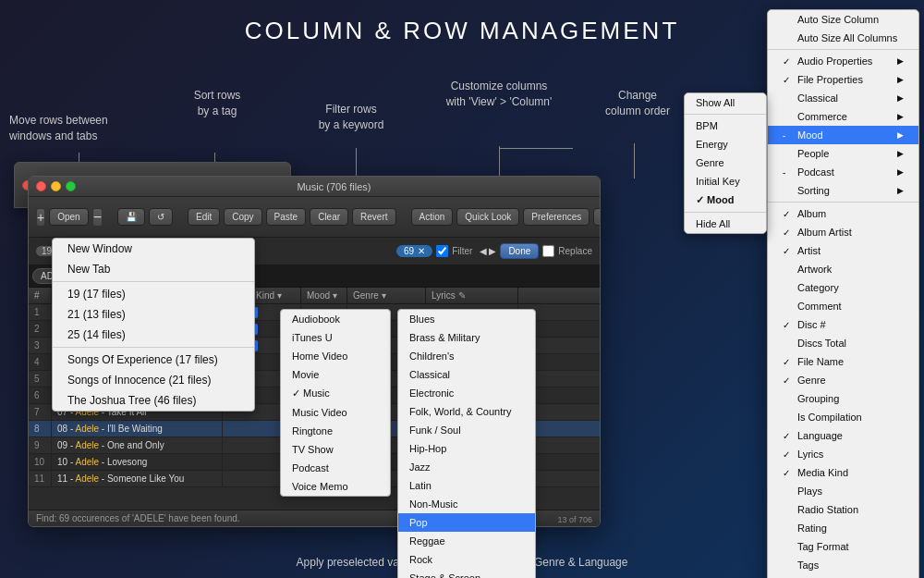 This screenshot has width=924, height=578. What do you see at coordinates (335, 375) in the screenshot?
I see `mk-movie: Movie` at bounding box center [335, 375].